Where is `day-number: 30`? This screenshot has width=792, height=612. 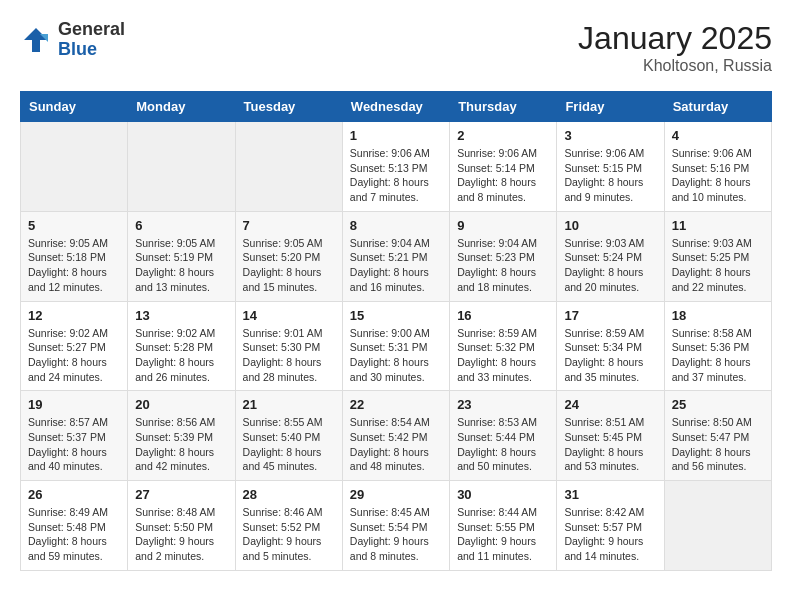 day-number: 30 is located at coordinates (503, 494).